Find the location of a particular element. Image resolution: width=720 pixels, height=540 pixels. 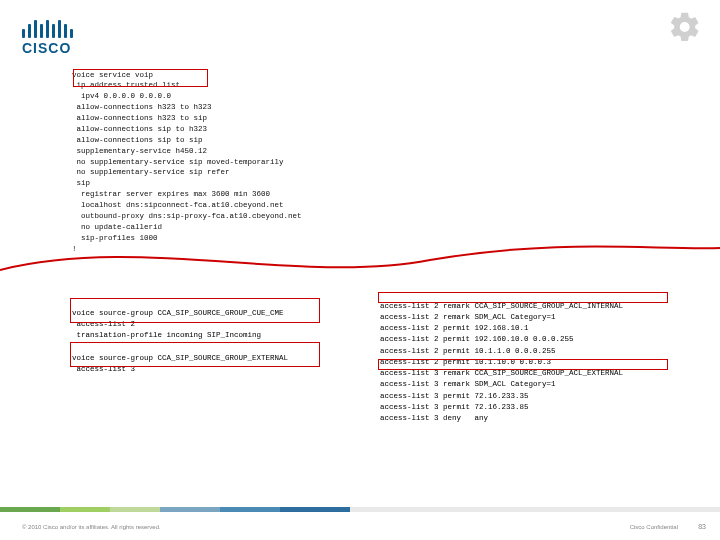

footer-page-number: 83 is located at coordinates (702, 526).